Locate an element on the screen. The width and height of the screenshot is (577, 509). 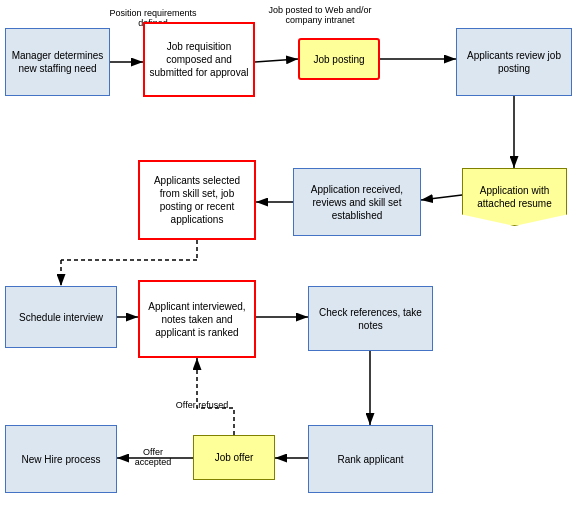
box-applicant-interviewed: Applicant interviewed, notes taken and a… is located at coordinates (197, 319).